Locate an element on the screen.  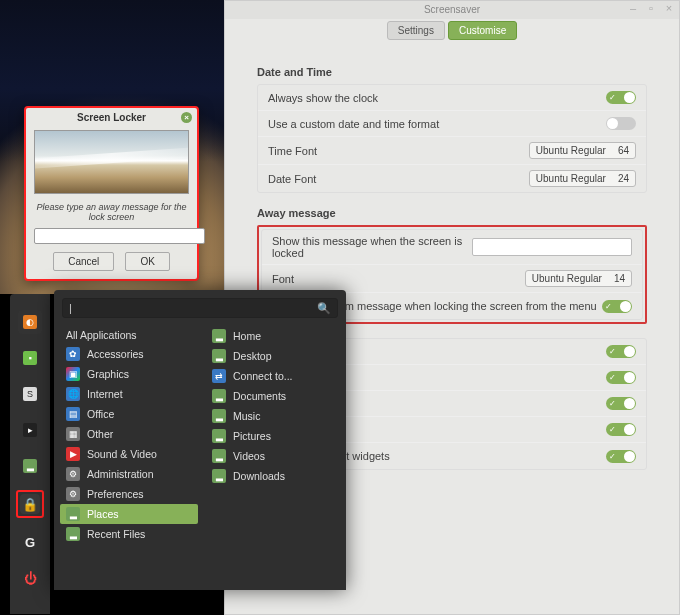
launcher-firefox: ◐ is located at coordinates (30, 322).